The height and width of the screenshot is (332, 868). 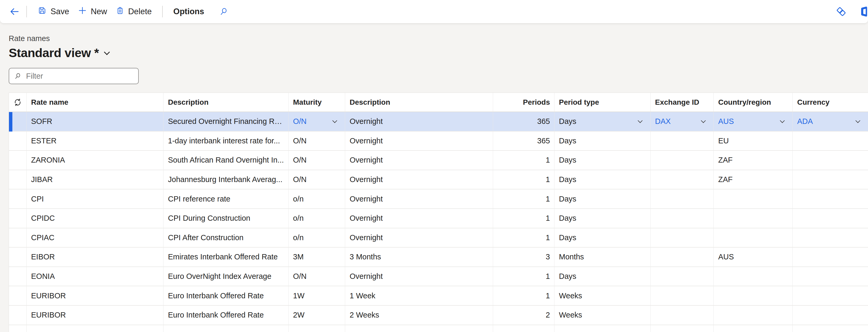 I want to click on cell-country_region: EU, so click(x=753, y=141).